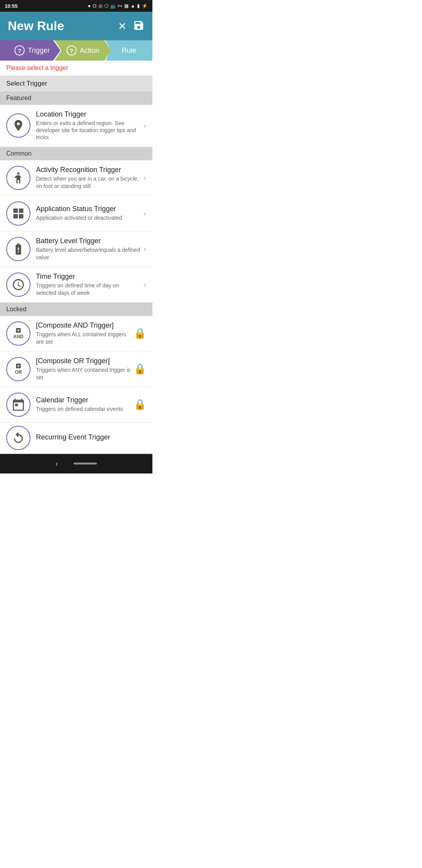  I want to click on tab-rule: Rule, so click(129, 50).